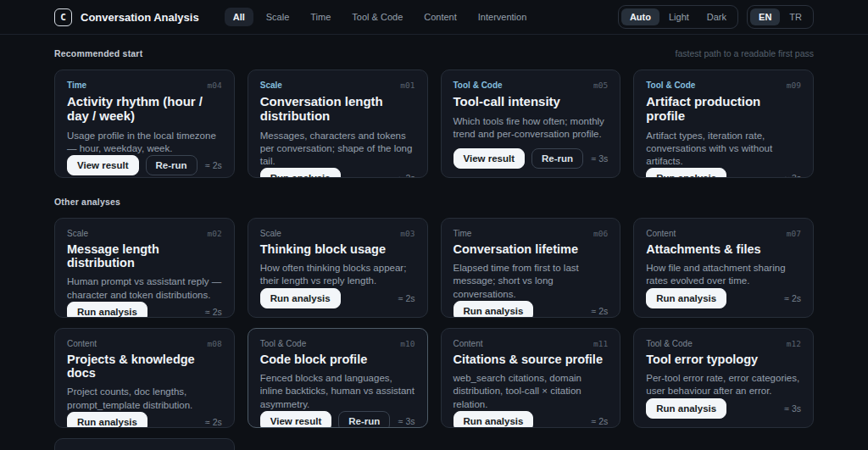 The height and width of the screenshot is (450, 868). What do you see at coordinates (337, 249) in the screenshot?
I see `card-title: Thinking block usage` at bounding box center [337, 249].